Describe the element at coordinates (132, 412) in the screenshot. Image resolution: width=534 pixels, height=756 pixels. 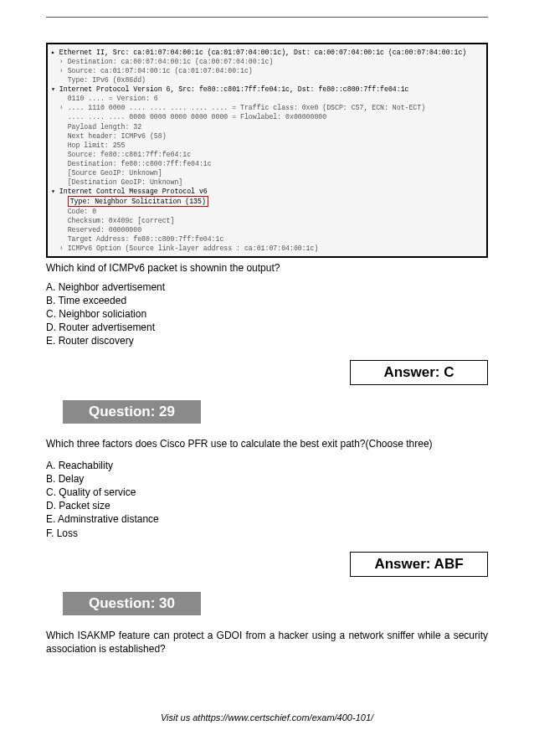
I see `q29-banner: Question: 29` at that location.